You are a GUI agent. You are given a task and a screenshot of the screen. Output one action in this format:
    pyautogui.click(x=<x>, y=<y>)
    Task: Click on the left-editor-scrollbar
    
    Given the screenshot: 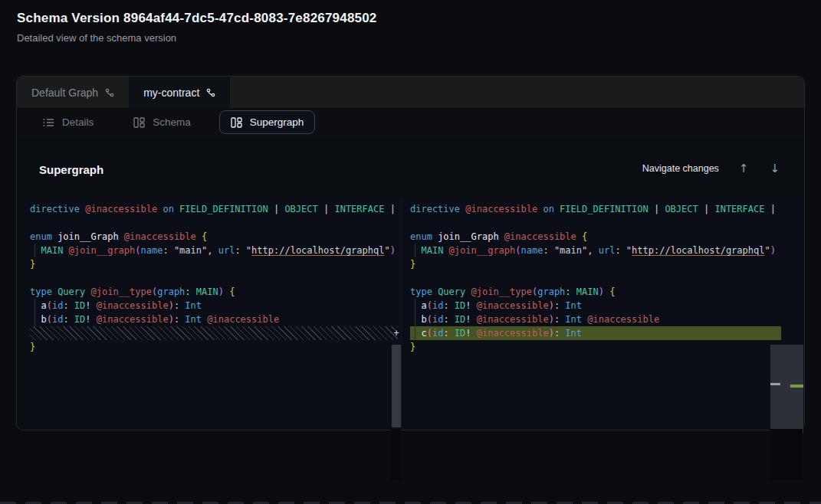 What is the action you would take?
    pyautogui.click(x=396, y=386)
    